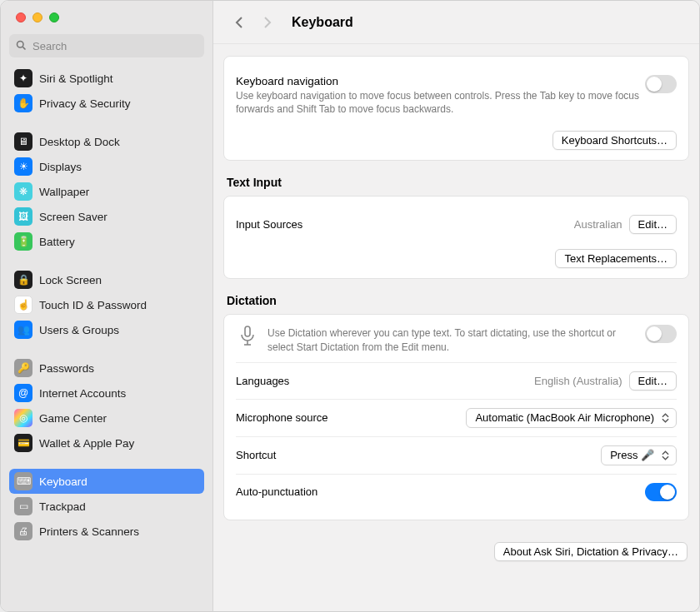 This screenshot has height=612, width=700. I want to click on sidebar-item-touch-id-password: ☝Touch ID & Password, so click(107, 305).